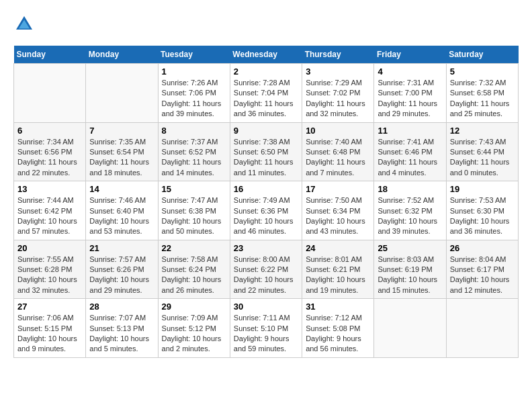 The image size is (532, 411). What do you see at coordinates (50, 334) in the screenshot?
I see `day-info: Sunrise: 7:06 AMSunset: 5:15 PMDaylight:…` at bounding box center [50, 334].